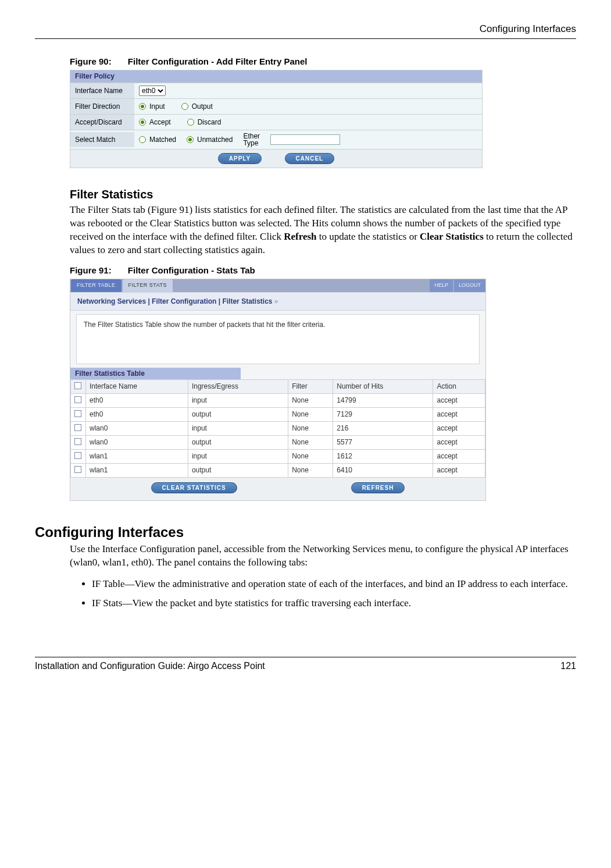  Describe the element at coordinates (215, 140) in the screenshot. I see `unmatched-label: Unmatched` at that location.